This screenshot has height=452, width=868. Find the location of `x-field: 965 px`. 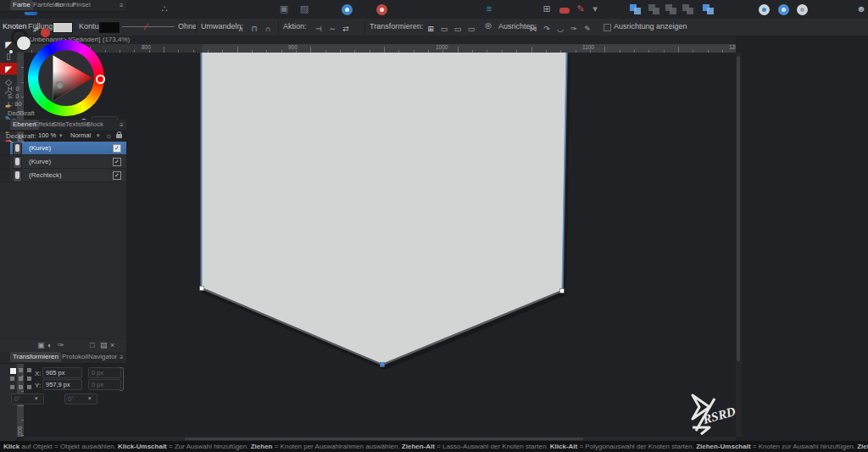

x-field: 965 px is located at coordinates (63, 373).